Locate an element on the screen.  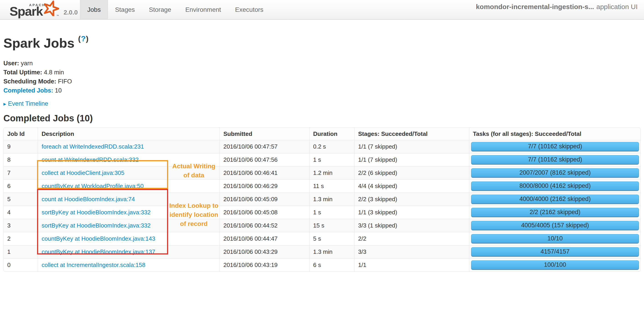
header-duration: Duration is located at coordinates (332, 134).